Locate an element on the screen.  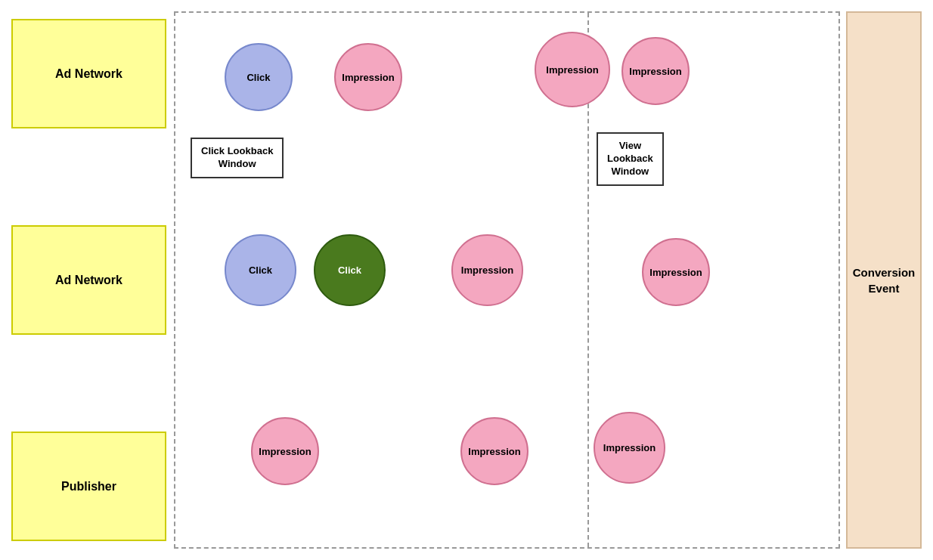
publisher-label: Publisher is located at coordinates (89, 487).